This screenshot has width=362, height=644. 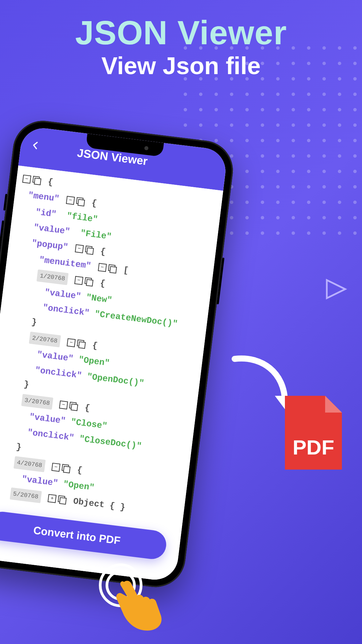 What do you see at coordinates (45, 339) in the screenshot?
I see `array-index-badge: 2/20768` at bounding box center [45, 339].